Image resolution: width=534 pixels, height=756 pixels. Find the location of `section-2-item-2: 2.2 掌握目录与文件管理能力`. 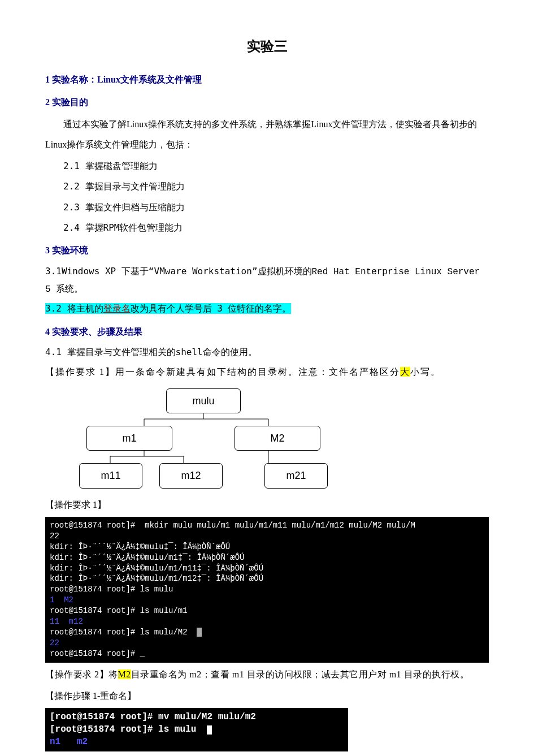

section-2-item-2: 2.2 掌握目录与文件管理能力 is located at coordinates (276, 187).